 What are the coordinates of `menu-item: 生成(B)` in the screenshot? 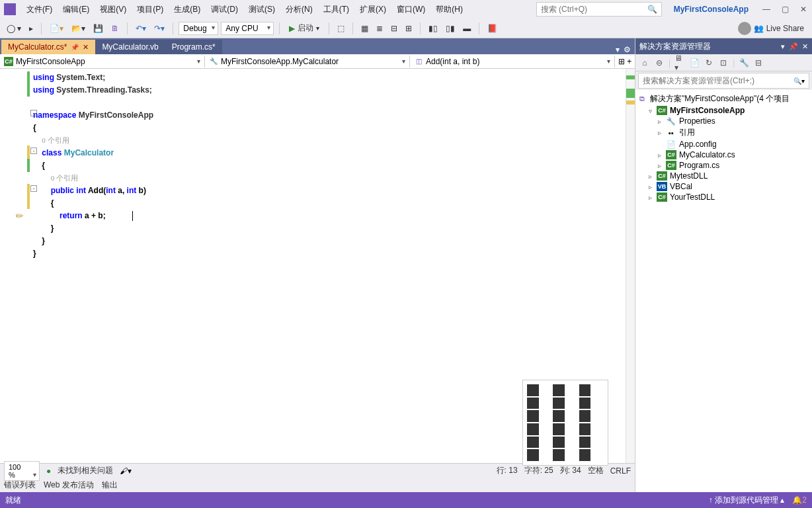 It's located at (187, 9).